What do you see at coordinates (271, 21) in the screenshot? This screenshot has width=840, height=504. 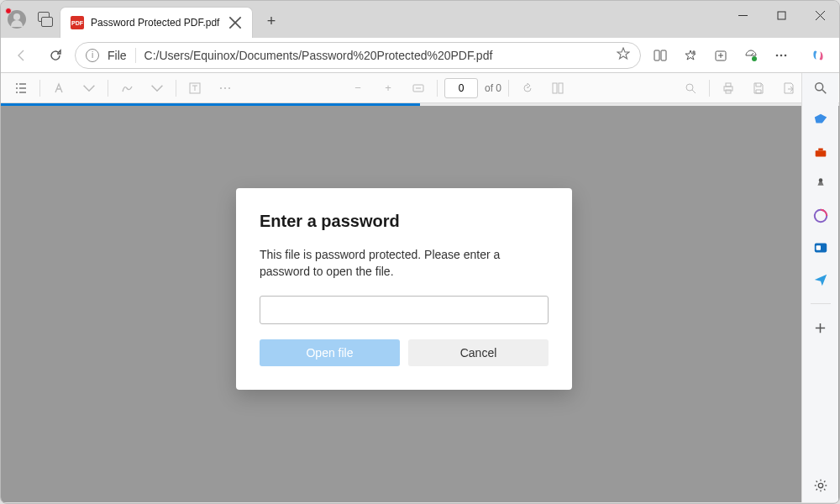 I see `new-tab-button: +` at bounding box center [271, 21].